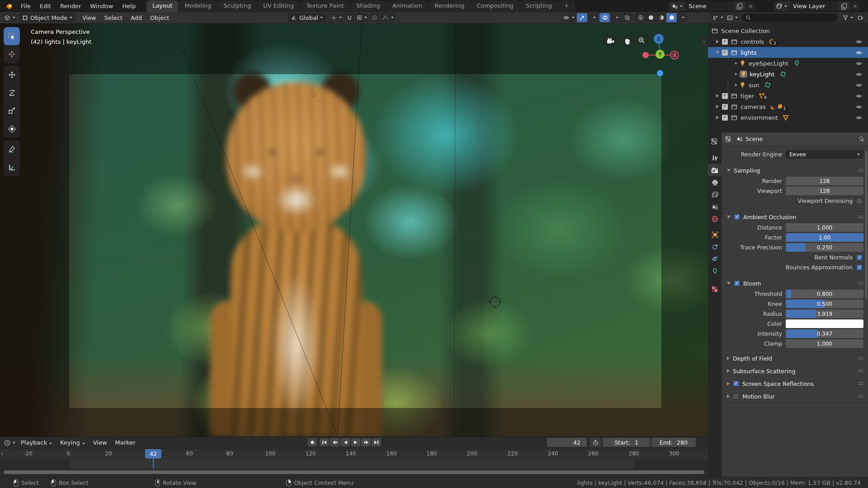 This screenshot has width=868, height=488. Describe the element at coordinates (71, 6) in the screenshot. I see `menu-render: Render` at that location.